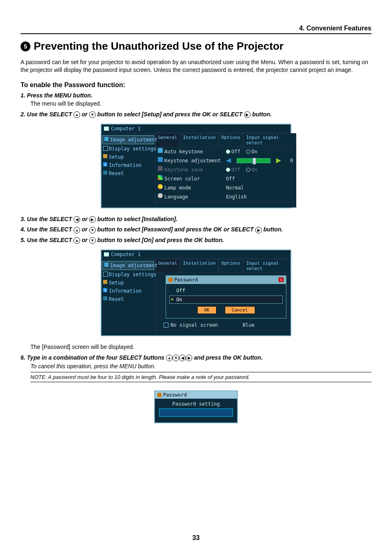 The image size is (392, 554). Describe the element at coordinates (292, 161) in the screenshot. I see `keystone-value: 0` at that location.